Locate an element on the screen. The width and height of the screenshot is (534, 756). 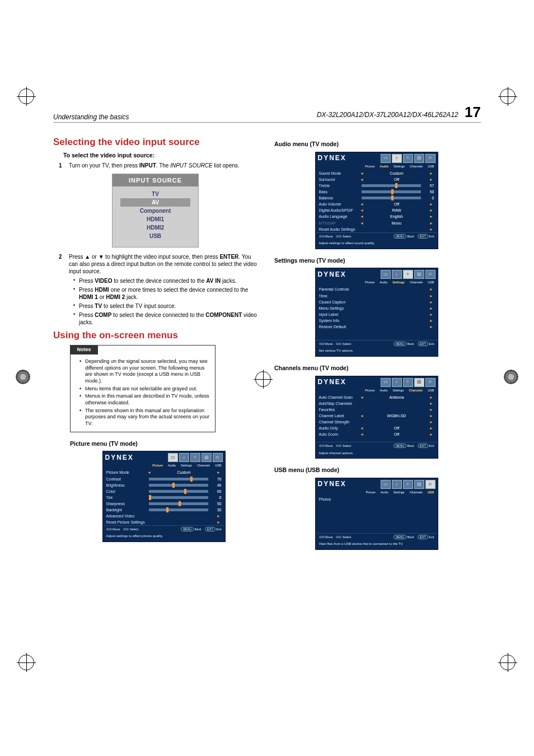
osd-row-label: Sound Mode is located at coordinates (339, 174).